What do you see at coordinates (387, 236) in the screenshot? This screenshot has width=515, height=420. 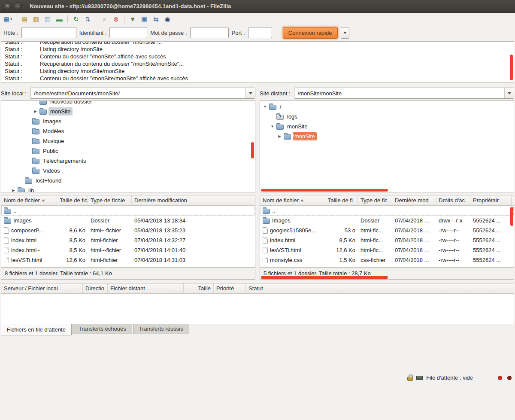 I see `remote-list-body: ..ImagesDossier07/04/2018 ...drwx---r-x5…` at bounding box center [387, 236].